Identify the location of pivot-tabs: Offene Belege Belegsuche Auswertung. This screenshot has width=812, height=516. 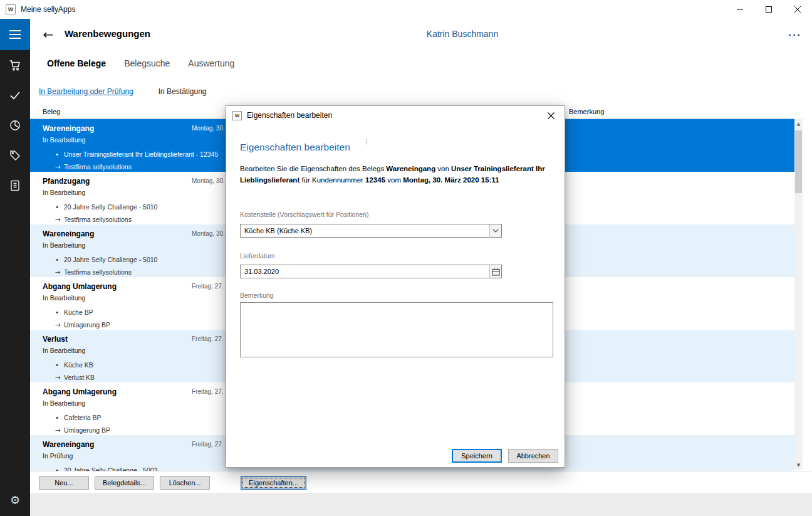
(421, 63).